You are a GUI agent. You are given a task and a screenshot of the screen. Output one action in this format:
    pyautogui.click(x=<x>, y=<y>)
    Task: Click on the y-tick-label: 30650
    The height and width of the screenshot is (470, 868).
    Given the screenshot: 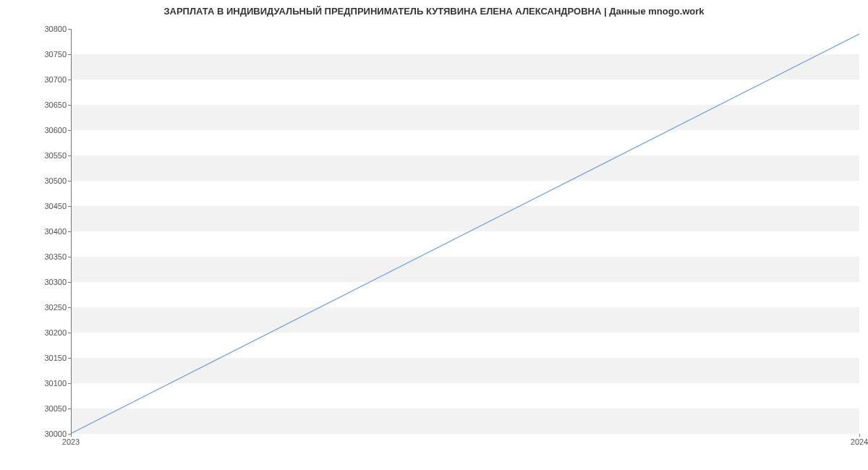 What is the action you would take?
    pyautogui.click(x=48, y=105)
    